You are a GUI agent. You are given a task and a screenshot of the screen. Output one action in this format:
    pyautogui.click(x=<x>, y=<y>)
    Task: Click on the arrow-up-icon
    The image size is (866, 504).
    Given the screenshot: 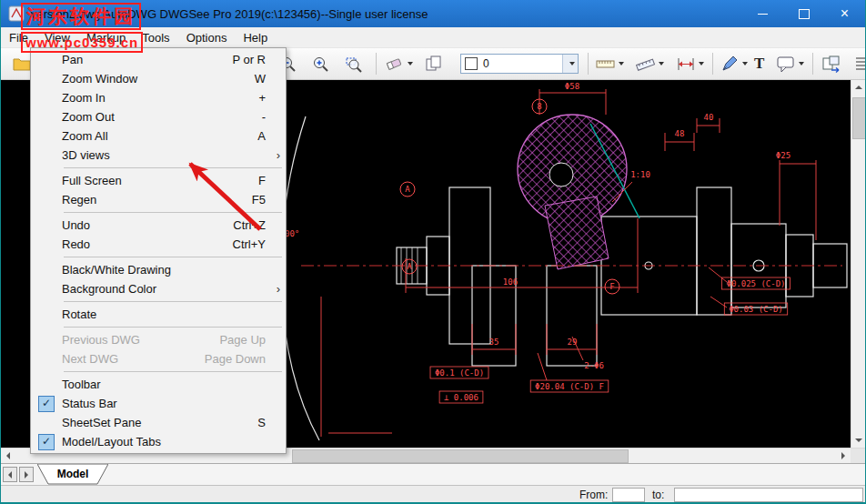 What is the action you would take?
    pyautogui.click(x=859, y=86)
    